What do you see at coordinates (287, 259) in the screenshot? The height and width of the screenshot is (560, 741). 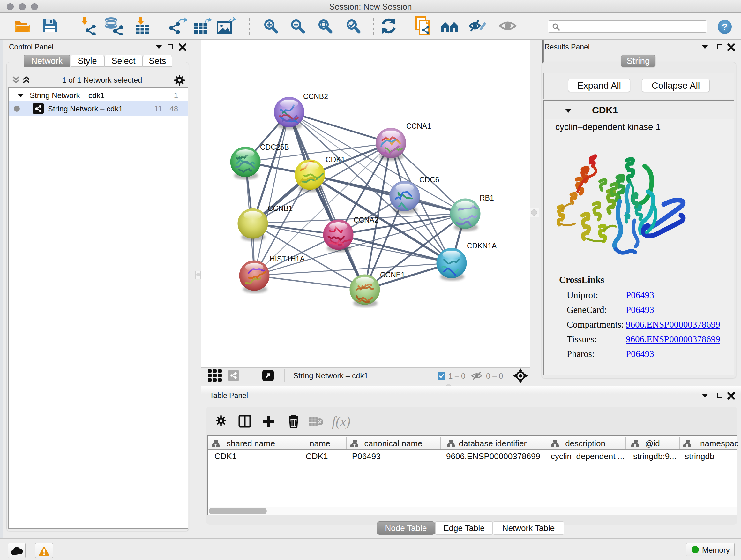 I see `svg-text: HIST1H1A` at bounding box center [287, 259].